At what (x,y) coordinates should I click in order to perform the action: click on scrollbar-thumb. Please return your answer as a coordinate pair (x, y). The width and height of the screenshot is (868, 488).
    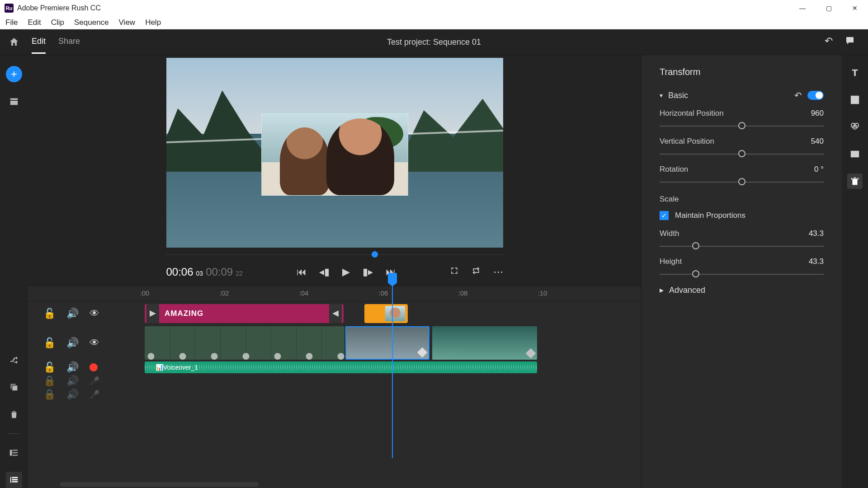
    Looking at the image, I should click on (159, 484).